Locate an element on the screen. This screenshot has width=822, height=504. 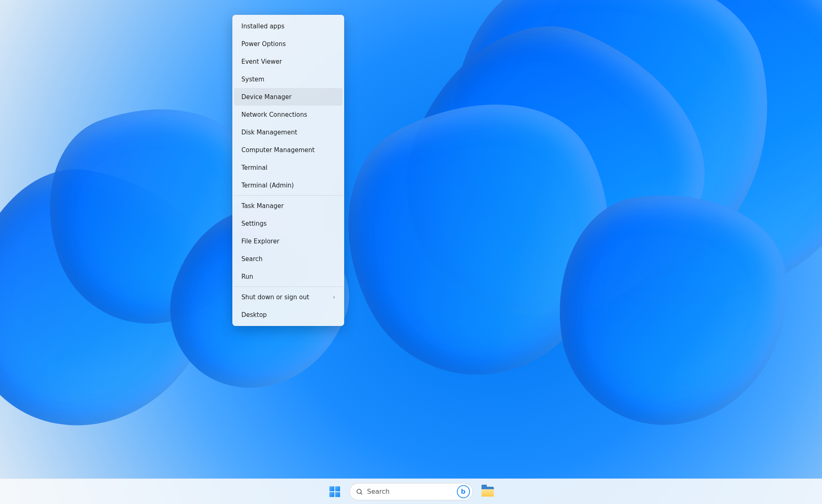
menu-item-system: System is located at coordinates (288, 79).